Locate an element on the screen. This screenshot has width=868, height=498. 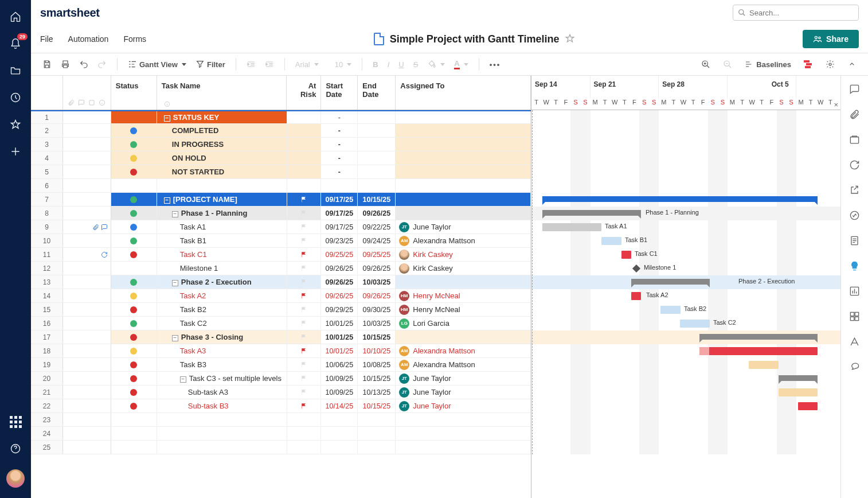
proofs-icon is located at coordinates (854, 141).